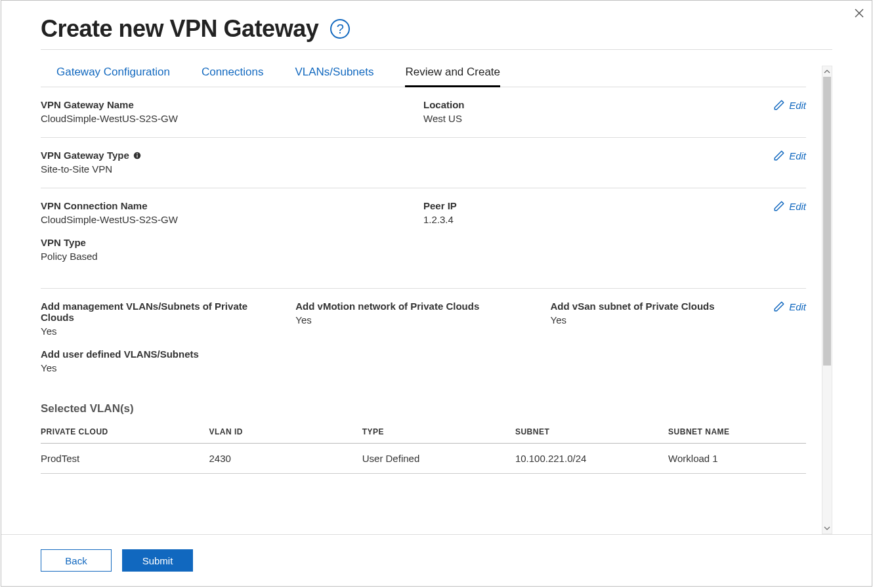  What do you see at coordinates (737, 459) in the screenshot?
I see `cell-subnet-name: Workload 1` at bounding box center [737, 459].